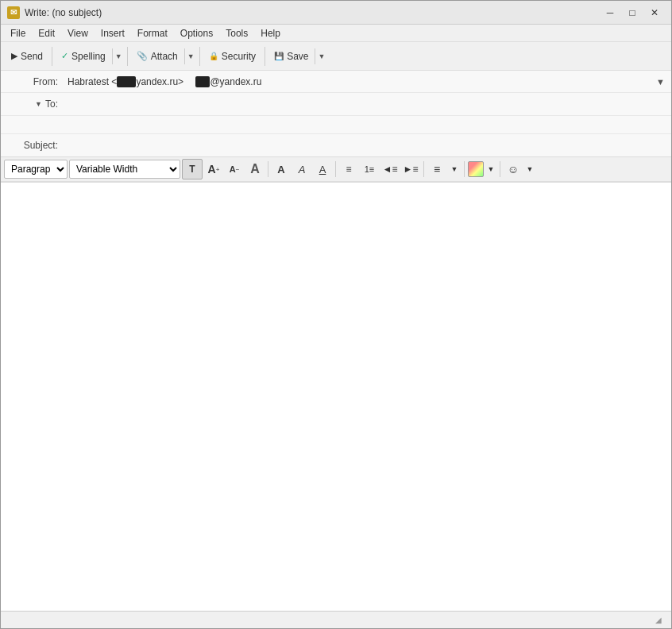  Describe the element at coordinates (454, 169) in the screenshot. I see `align-dropdown-btn: ▼` at that location.